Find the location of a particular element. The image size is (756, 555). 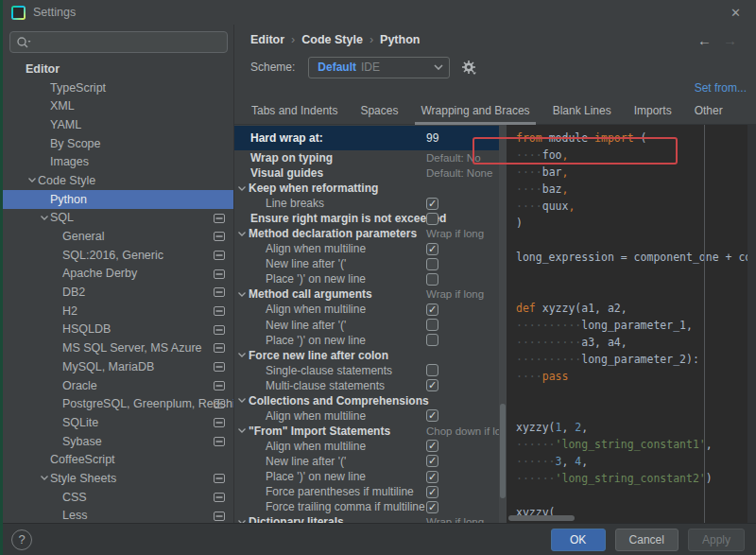

sidebar-item-sql: SQL is located at coordinates (117, 218).